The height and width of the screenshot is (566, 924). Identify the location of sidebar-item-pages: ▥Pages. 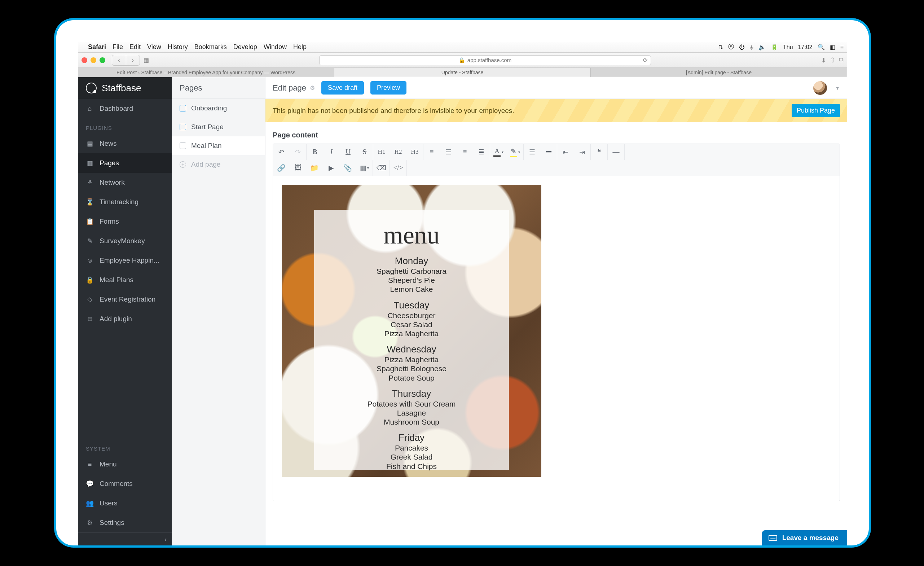
(125, 163).